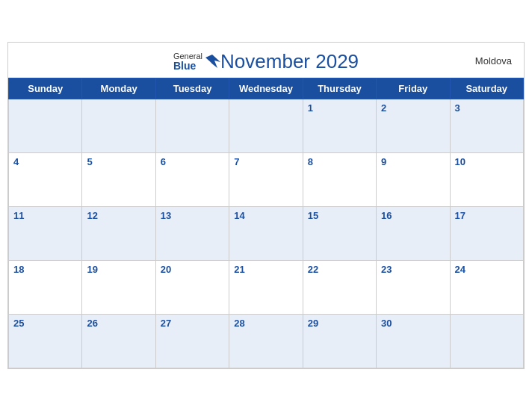 The width and height of the screenshot is (532, 411). What do you see at coordinates (188, 66) in the screenshot?
I see `logo-blue-text: Blue` at bounding box center [188, 66].